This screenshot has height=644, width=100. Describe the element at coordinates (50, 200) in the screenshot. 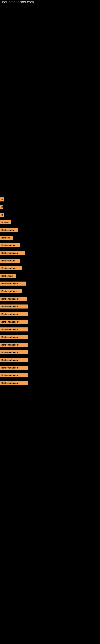

I see `result-row-1: B` at that location.